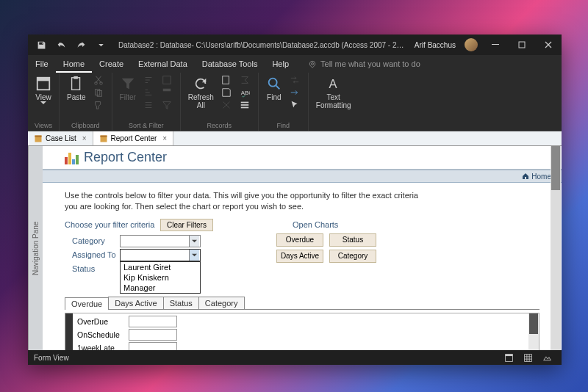  What do you see at coordinates (134, 138) in the screenshot?
I see `tab-report-center-label: Report Center` at bounding box center [134, 138].